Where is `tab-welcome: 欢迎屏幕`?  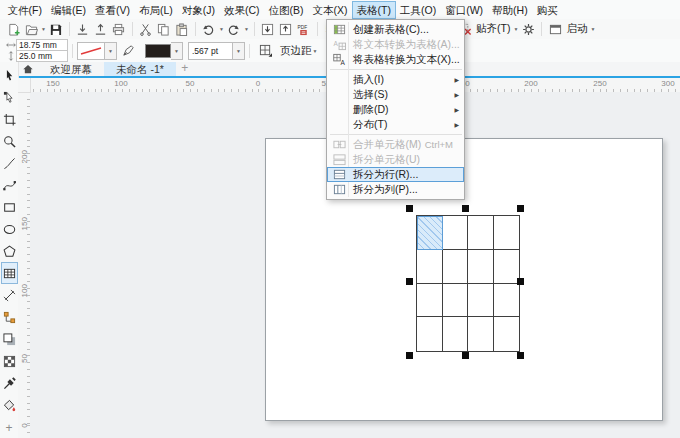
tab-welcome: 欢迎屏幕 is located at coordinates (71, 69).